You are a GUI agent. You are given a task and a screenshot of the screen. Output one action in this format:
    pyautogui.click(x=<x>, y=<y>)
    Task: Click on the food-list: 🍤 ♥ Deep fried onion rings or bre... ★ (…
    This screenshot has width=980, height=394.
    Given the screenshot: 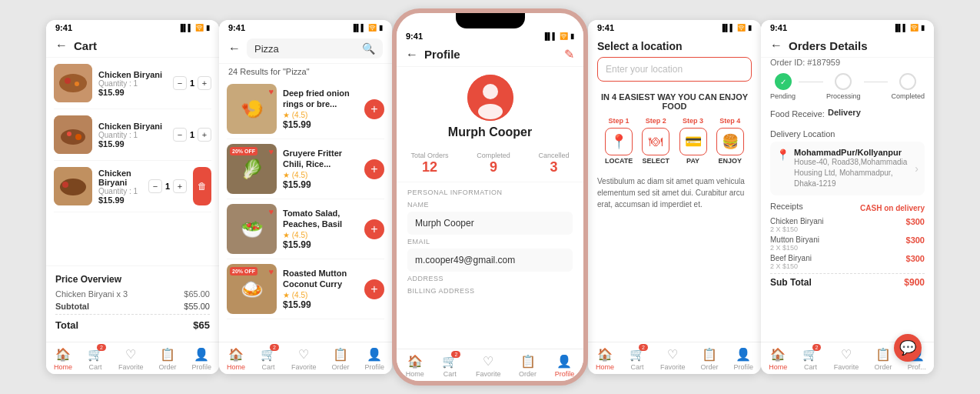 What is the action you would take?
    pyautogui.click(x=306, y=211)
    